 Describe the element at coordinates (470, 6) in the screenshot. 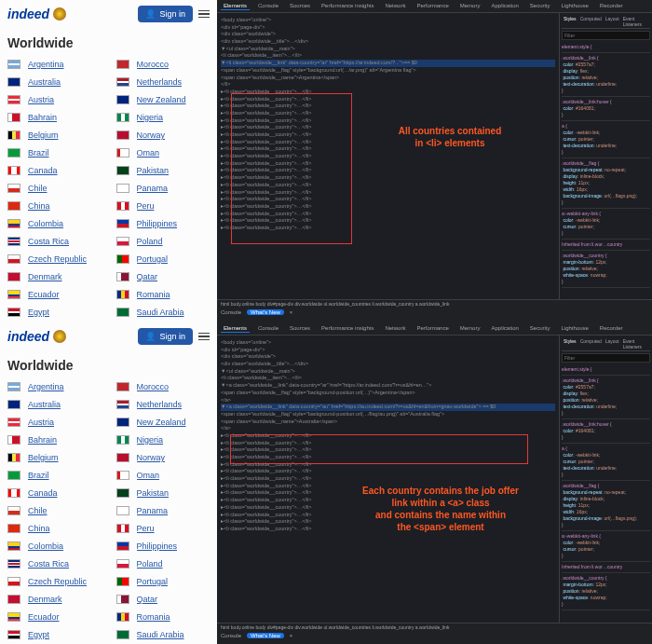

I see `devtools-tab: Memory` at that location.